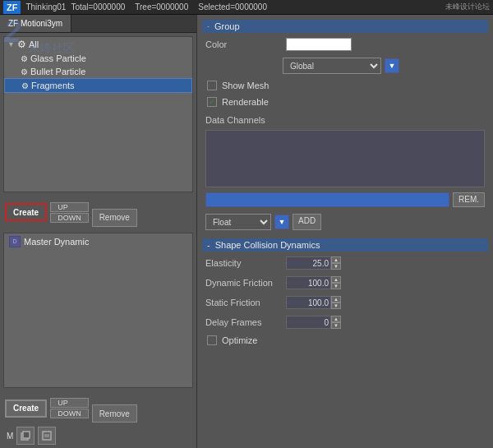 The width and height of the screenshot is (493, 448). What do you see at coordinates (69, 218) in the screenshot?
I see `down-button-top: DOWN` at bounding box center [69, 218].